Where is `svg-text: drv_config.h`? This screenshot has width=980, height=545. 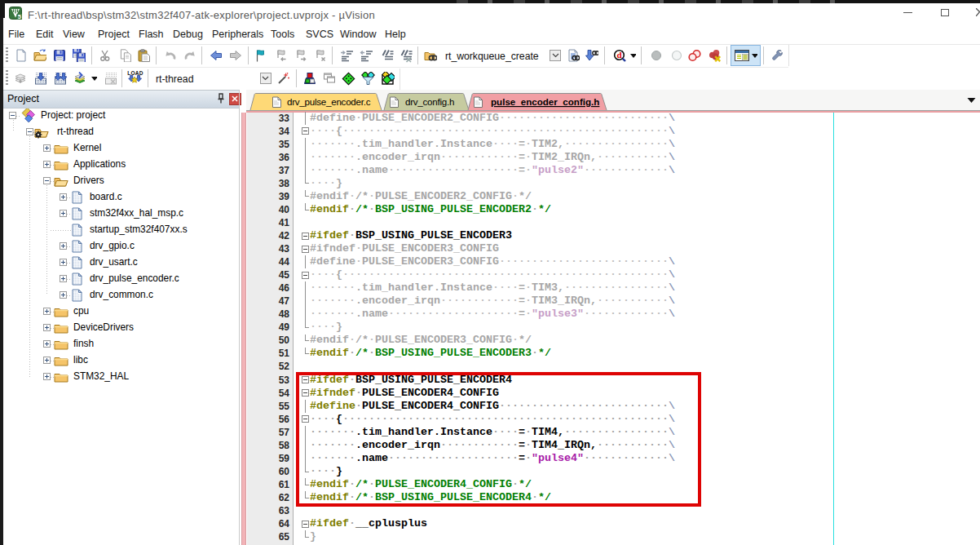
svg-text: drv_config.h is located at coordinates (430, 101).